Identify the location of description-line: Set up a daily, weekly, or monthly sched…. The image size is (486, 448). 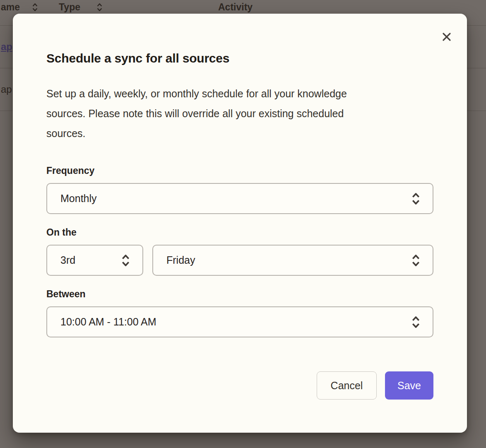
(240, 94).